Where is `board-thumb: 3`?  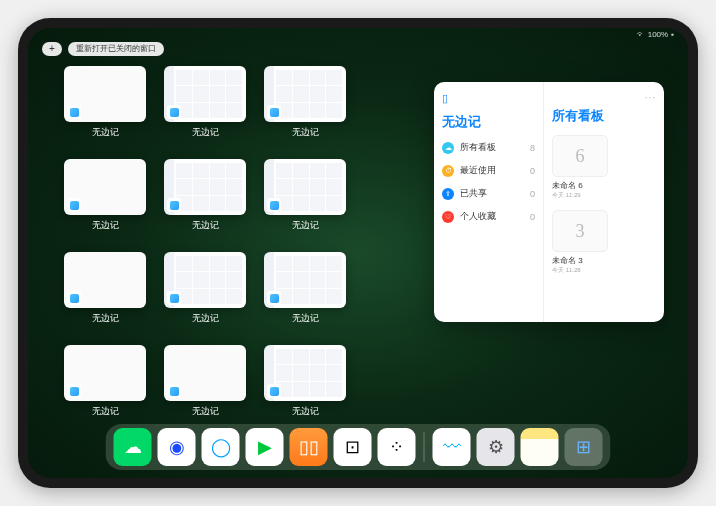
board-thumb: 3 is located at coordinates (580, 231).